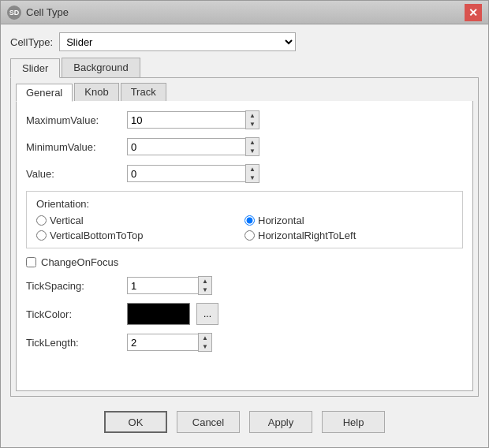  What do you see at coordinates (249, 221) in the screenshot?
I see `orientation-horizontal-radio` at bounding box center [249, 221].